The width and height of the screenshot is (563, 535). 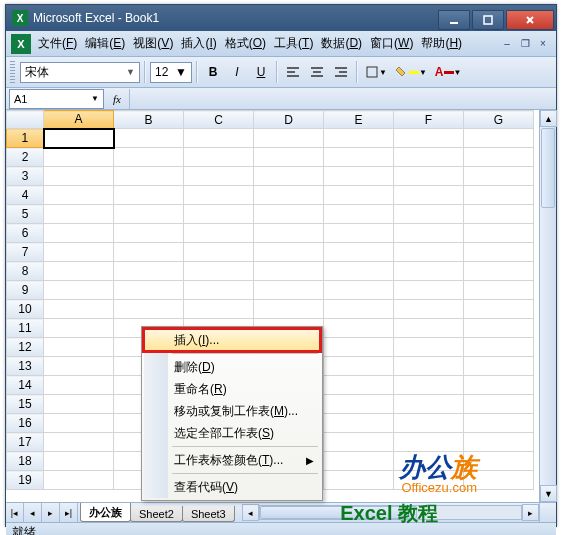 What do you see at coordinates (488, 20) in the screenshot?
I see `maximize-button` at bounding box center [488, 20].